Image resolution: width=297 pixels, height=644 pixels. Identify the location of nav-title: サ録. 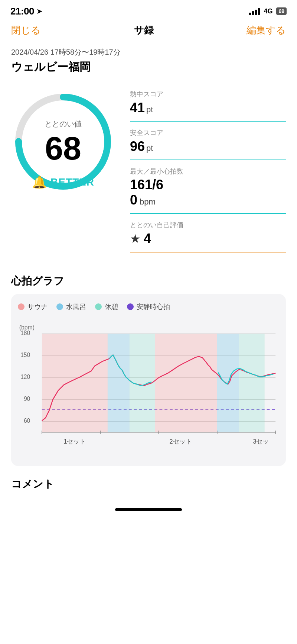
(144, 30).